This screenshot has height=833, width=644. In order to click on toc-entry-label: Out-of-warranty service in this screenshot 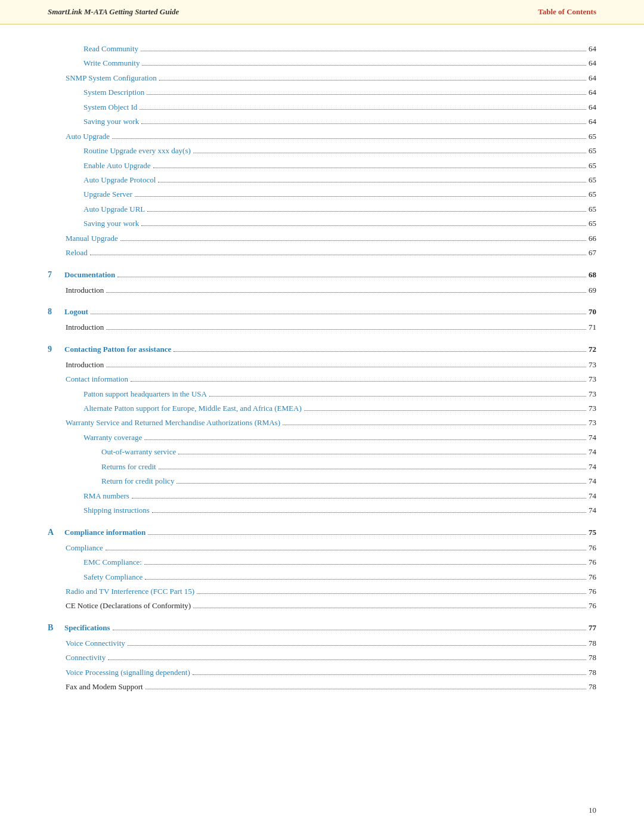, I will do `click(138, 452)`.